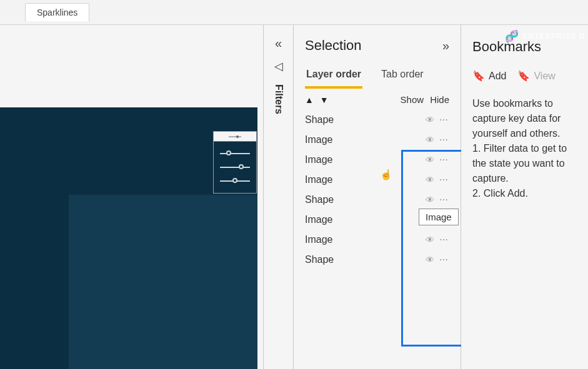  I want to click on show-label: Show, so click(412, 100).